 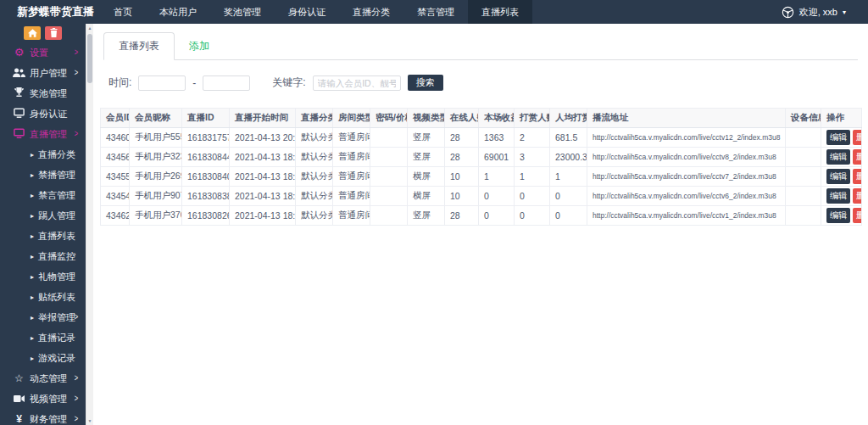 I want to click on topnav-item-2: 本站用户, so click(x=178, y=12).